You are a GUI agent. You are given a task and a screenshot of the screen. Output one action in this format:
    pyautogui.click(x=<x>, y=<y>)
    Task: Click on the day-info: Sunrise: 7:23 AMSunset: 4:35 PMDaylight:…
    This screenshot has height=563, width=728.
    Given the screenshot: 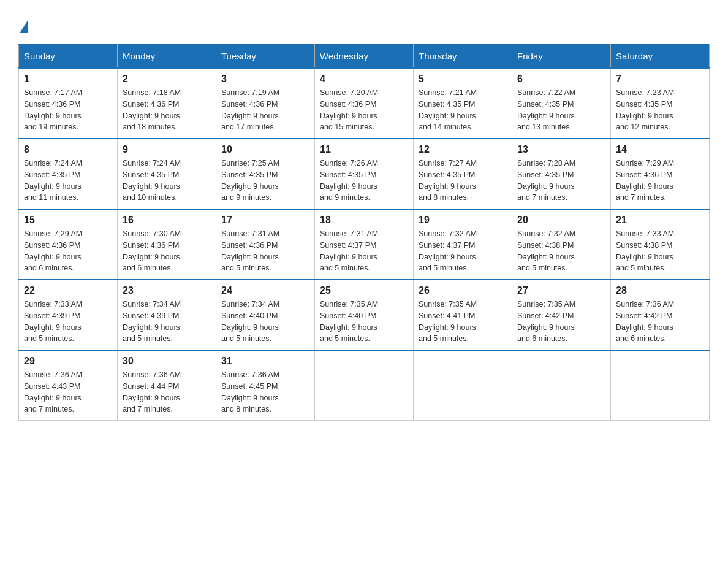 What is the action you would take?
    pyautogui.click(x=660, y=110)
    